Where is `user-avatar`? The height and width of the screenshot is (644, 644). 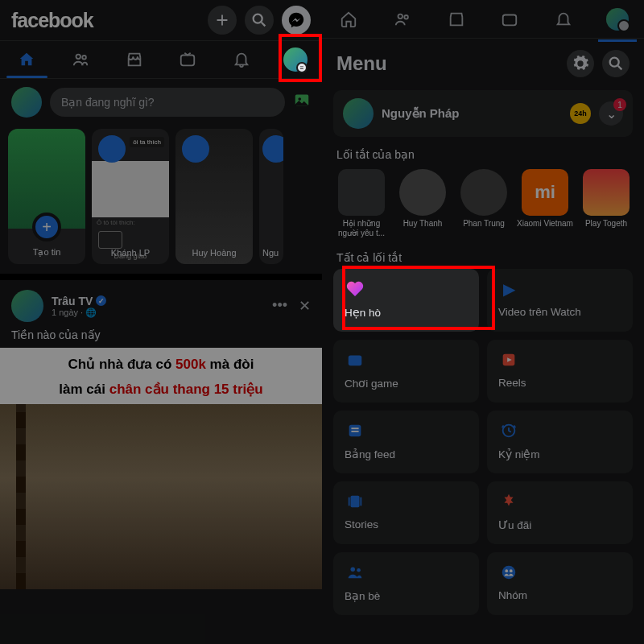
user-avatar is located at coordinates (27, 102).